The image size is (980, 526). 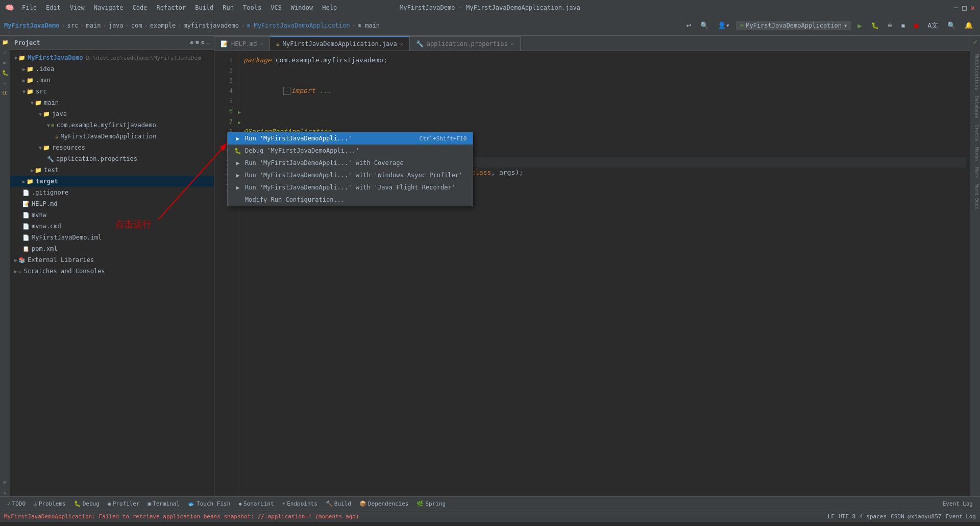 I want to click on tree-scratches: ▶ ✏ Scratches and Consoles, so click(x=112, y=271).